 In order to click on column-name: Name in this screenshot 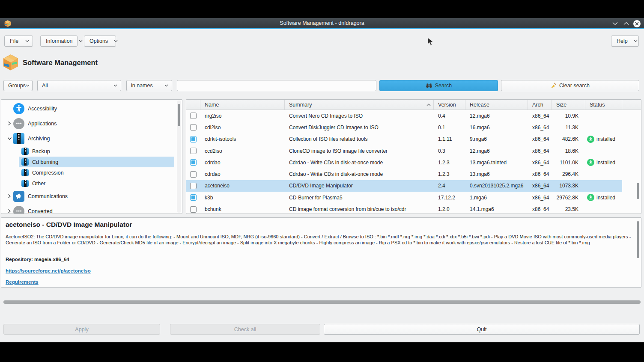, I will do `click(242, 104)`.